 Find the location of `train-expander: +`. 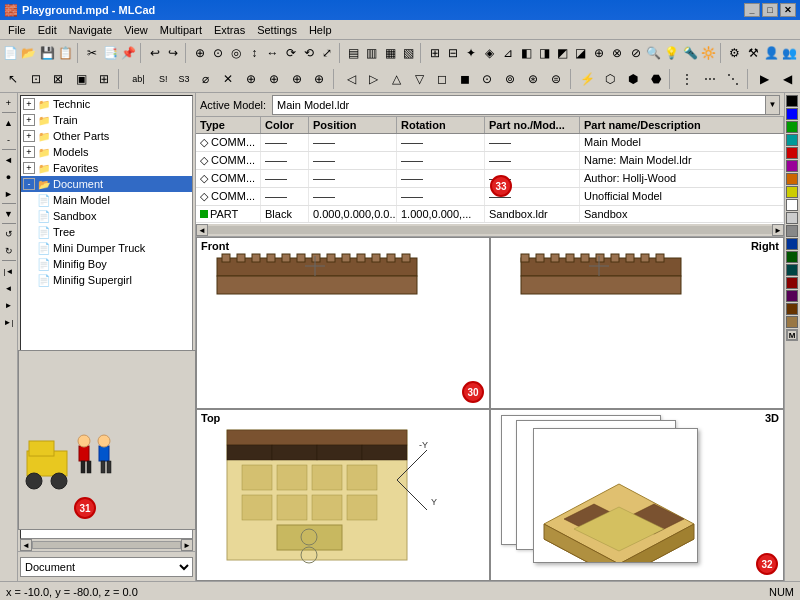

train-expander: + is located at coordinates (29, 120).